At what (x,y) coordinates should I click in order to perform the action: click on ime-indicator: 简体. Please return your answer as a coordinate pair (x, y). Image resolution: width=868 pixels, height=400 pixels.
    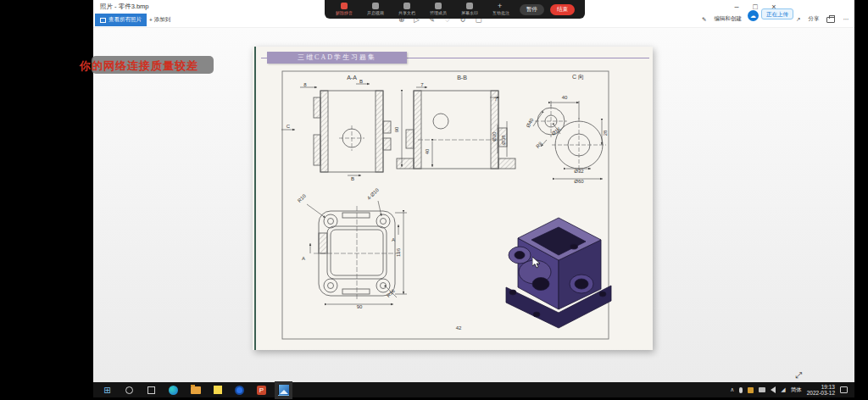
    Looking at the image, I should click on (797, 390).